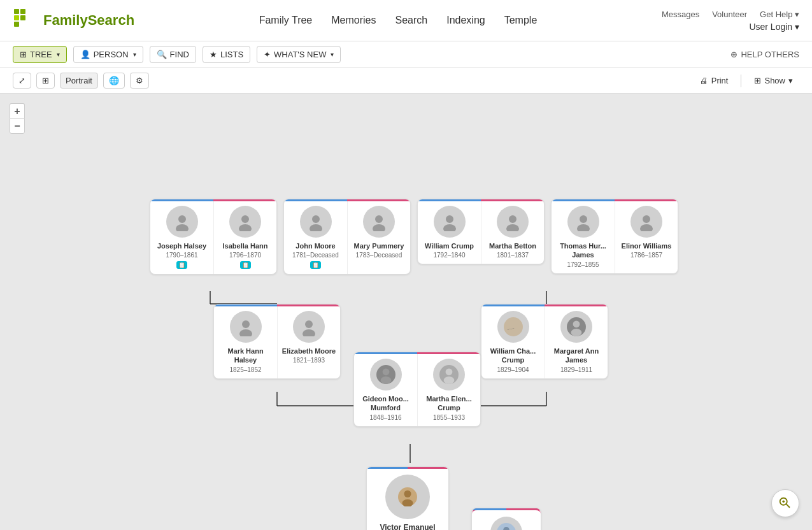  What do you see at coordinates (513, 222) in the screenshot?
I see `martha-betton-avatar` at bounding box center [513, 222].